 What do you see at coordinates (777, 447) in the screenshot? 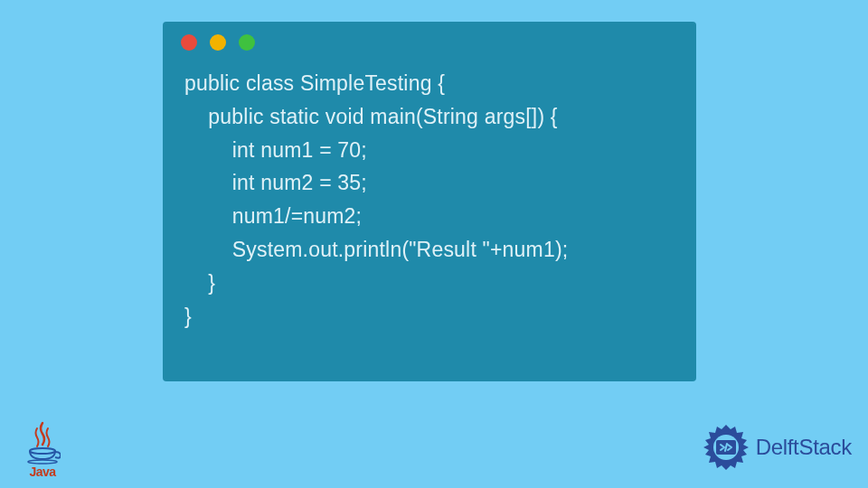
I see `delftstack-logo: DelftStack` at bounding box center [777, 447].